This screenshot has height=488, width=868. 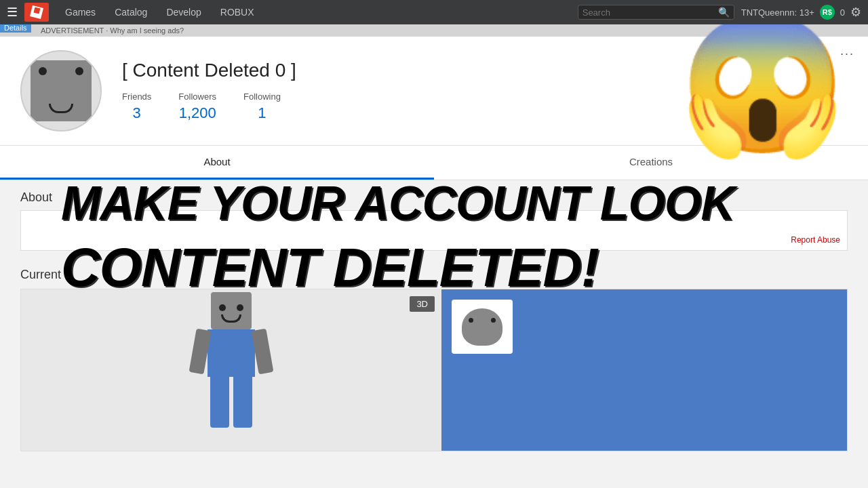 I want to click on followers-label: Followers, so click(x=197, y=96).